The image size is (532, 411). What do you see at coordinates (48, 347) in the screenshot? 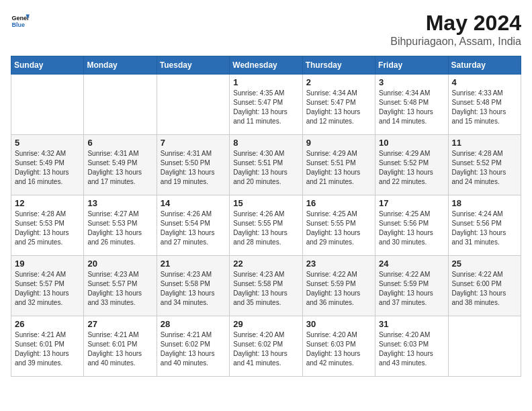
I see `calendar-cell: 26Sunrise: 4:21 AM Sunset: 6:01 PM Dayli…` at bounding box center [48, 347].